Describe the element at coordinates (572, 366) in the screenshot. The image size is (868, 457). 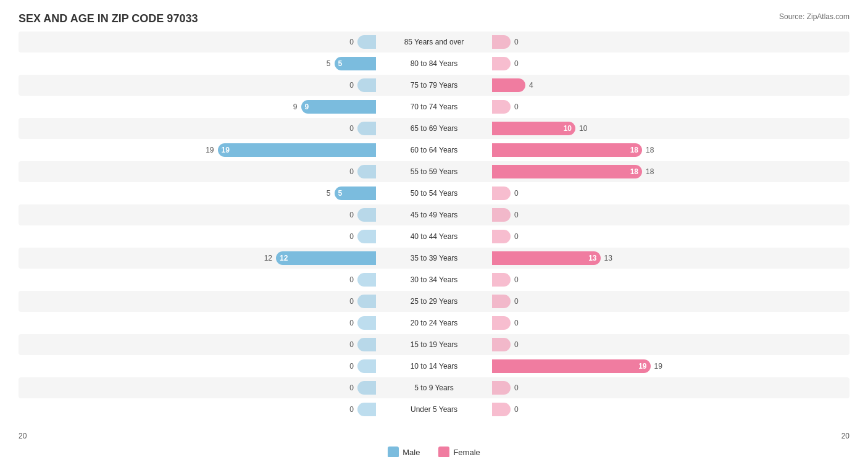
I see `female-bar: 19` at that location.